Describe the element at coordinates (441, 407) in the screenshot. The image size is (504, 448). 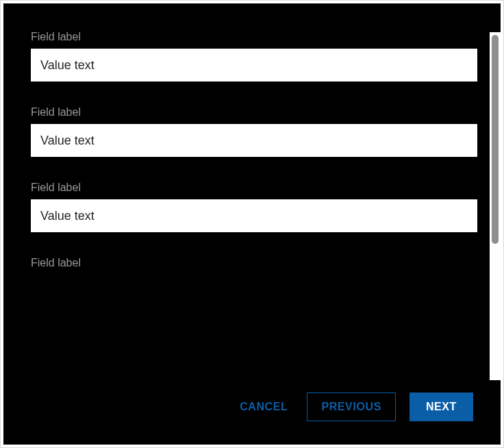
I see `next-button: Next` at that location.